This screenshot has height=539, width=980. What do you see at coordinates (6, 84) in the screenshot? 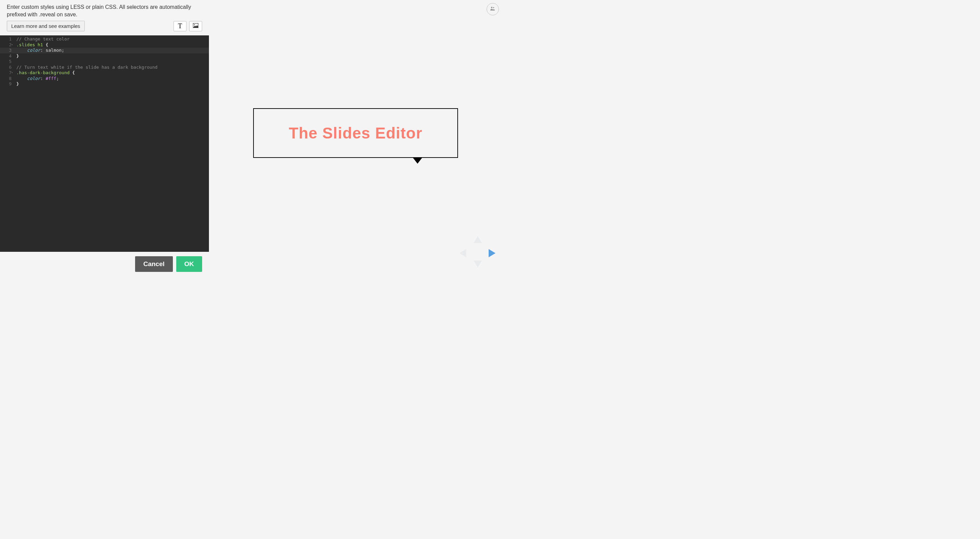
I see `line-number: 9` at bounding box center [6, 84].